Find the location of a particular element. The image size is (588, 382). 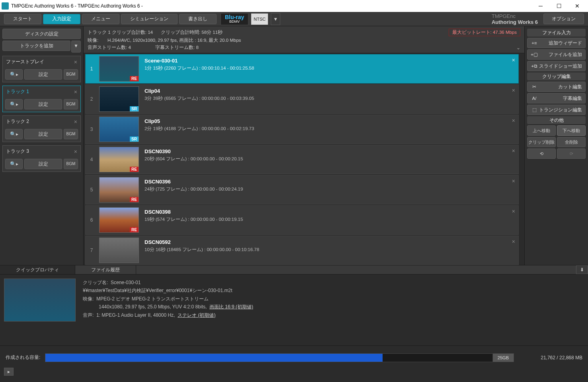

capacity-label: 作成される容量: is located at coordinates (23, 357).